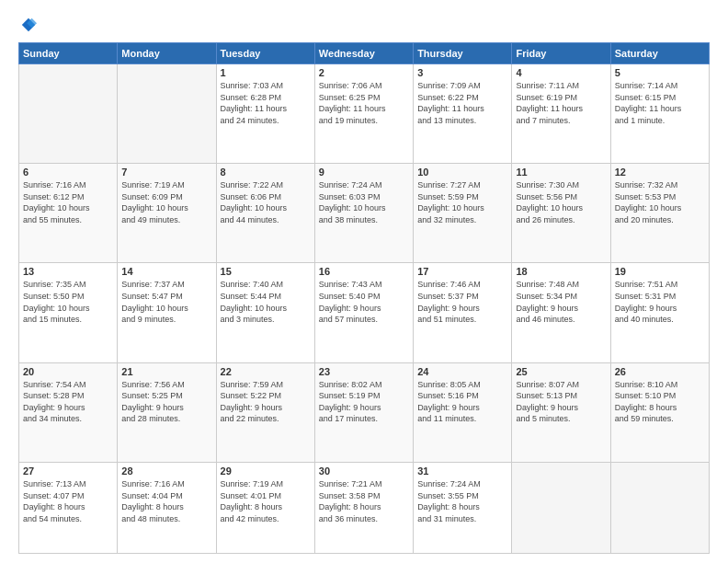  I want to click on calendar-cell: 4Sunrise: 7:11 AM Sunset: 6:19 PM Daylig…, so click(561, 114).